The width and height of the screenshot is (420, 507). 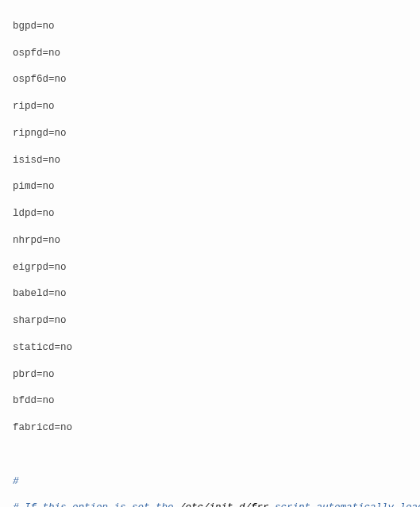 I want to click on daemon-line: bfdd=no, so click(x=210, y=401).